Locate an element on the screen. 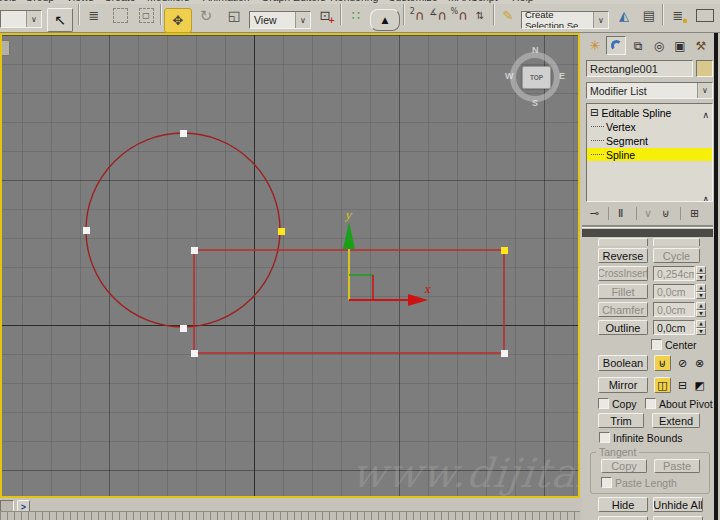  compass-east-label: E is located at coordinates (562, 76).